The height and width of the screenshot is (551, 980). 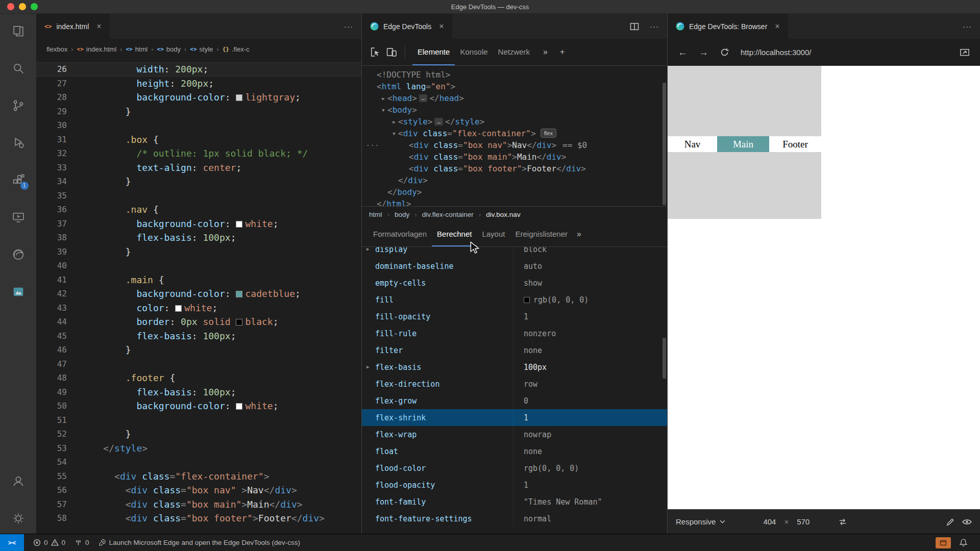 I want to click on sidebar-tabs-overflow-icon: », so click(x=579, y=234).